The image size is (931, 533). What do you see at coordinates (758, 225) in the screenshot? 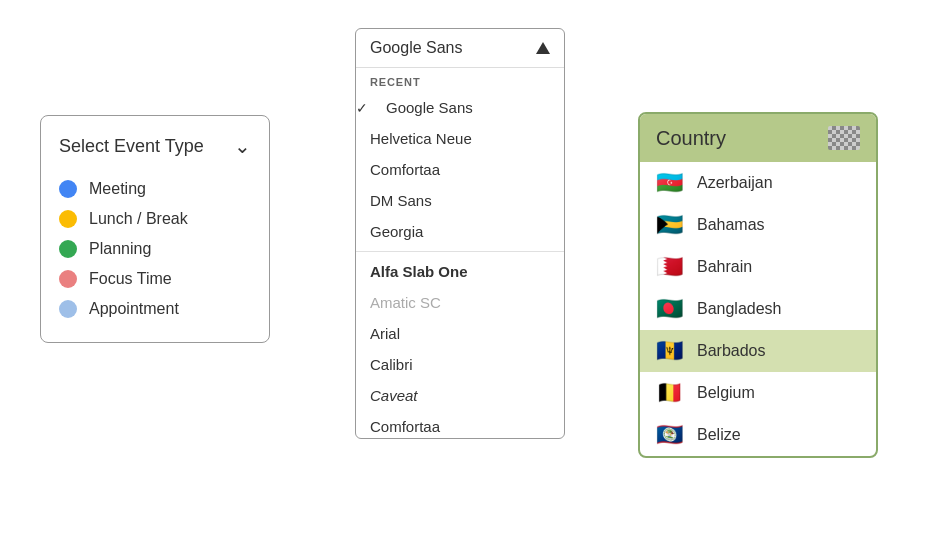
I see `country-item: 🇧🇸 Bahamas` at bounding box center [758, 225].